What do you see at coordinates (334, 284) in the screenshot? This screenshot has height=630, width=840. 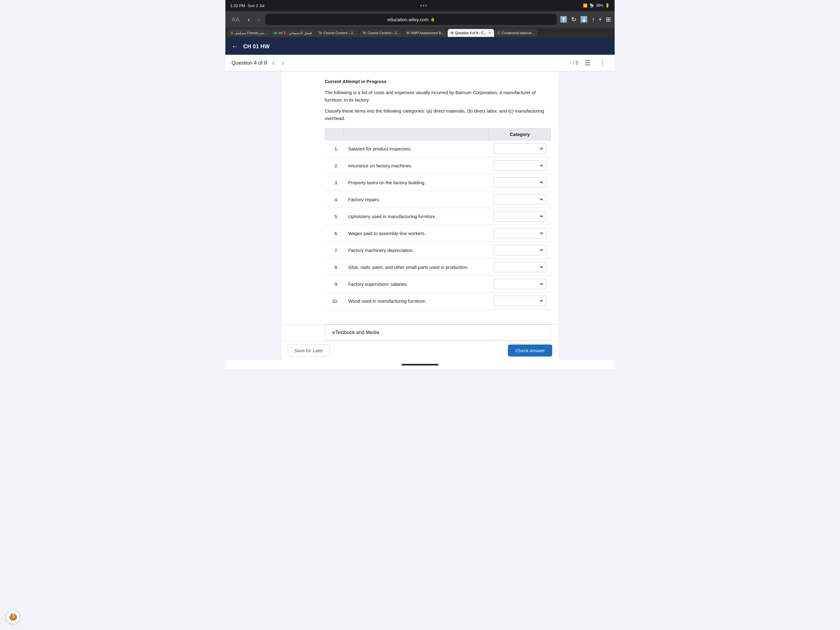 I see `row-number-9: 9.` at bounding box center [334, 284].